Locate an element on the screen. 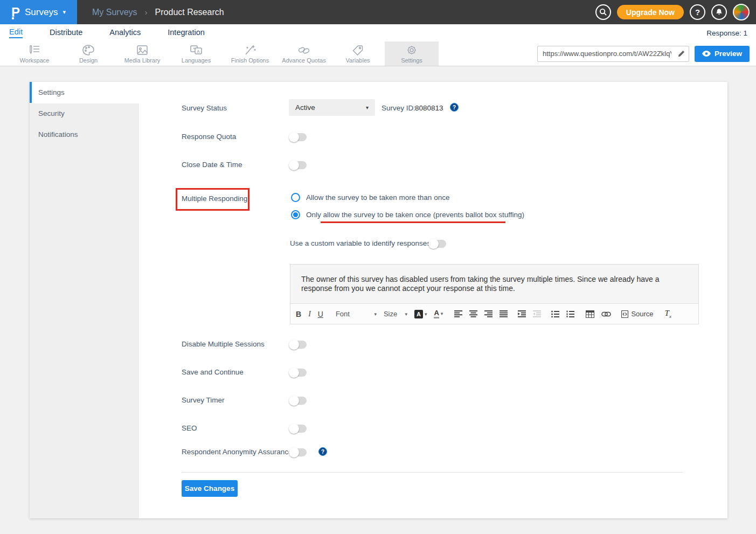  toolbar-item-design: Design is located at coordinates (88, 54).